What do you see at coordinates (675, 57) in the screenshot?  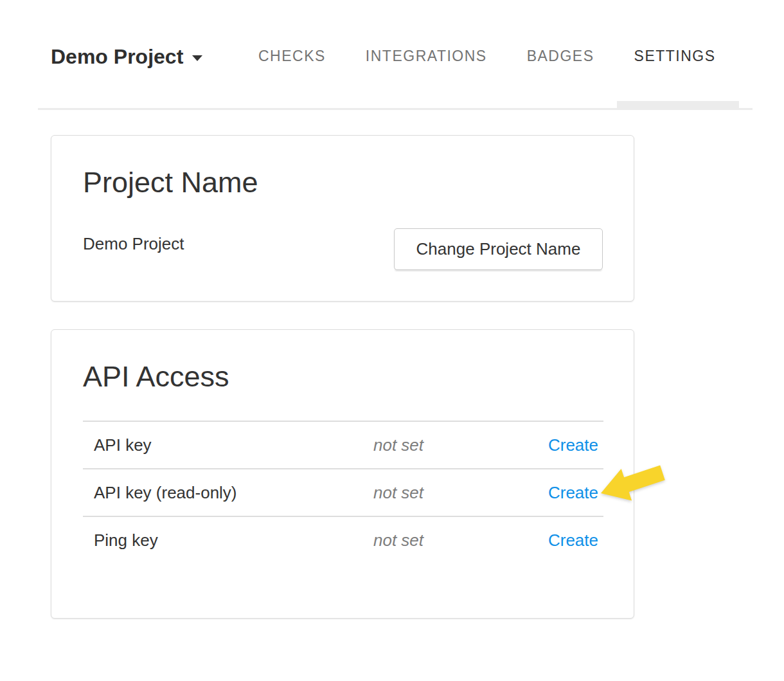 I see `tab-settings: SETTINGS` at bounding box center [675, 57].